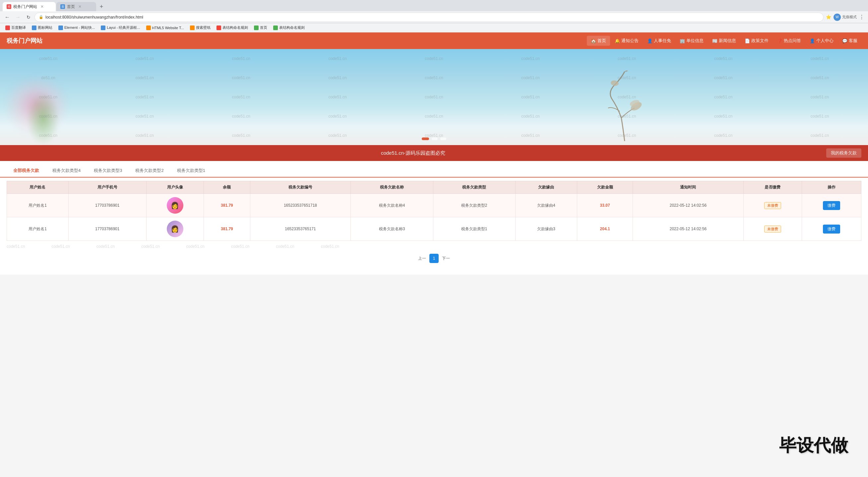 The image size is (868, 477). Describe the element at coordinates (63, 7) in the screenshot. I see `tab-favicon2: 首` at that location.